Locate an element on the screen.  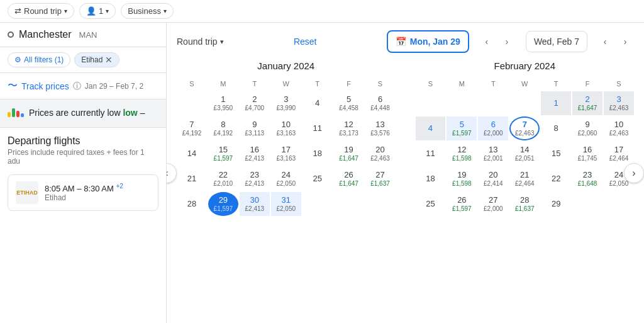
etihad-filter-chip: Etihad ✕ is located at coordinates (97, 60).